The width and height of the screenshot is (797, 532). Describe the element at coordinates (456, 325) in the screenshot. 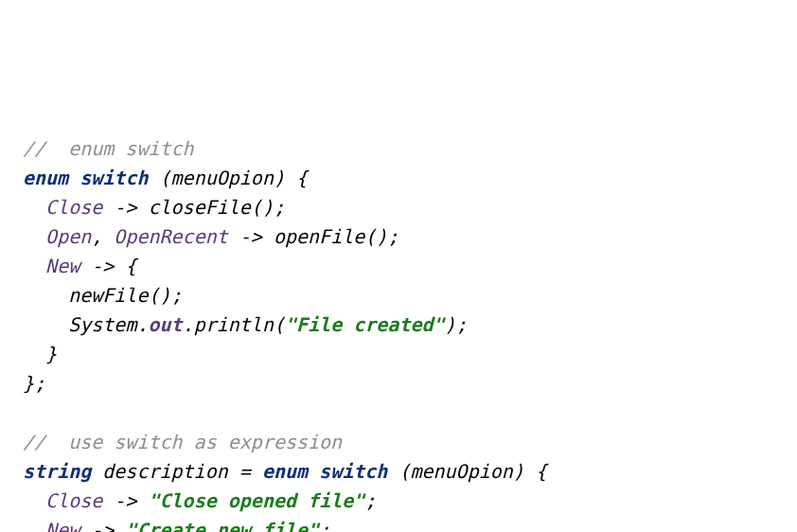

I see `code-text: );` at that location.